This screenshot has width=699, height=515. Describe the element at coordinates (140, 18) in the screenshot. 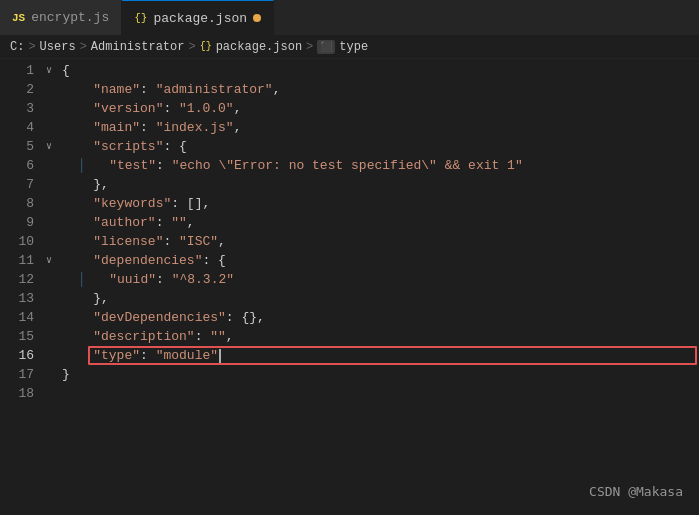

I see `json-icon: {}` at that location.